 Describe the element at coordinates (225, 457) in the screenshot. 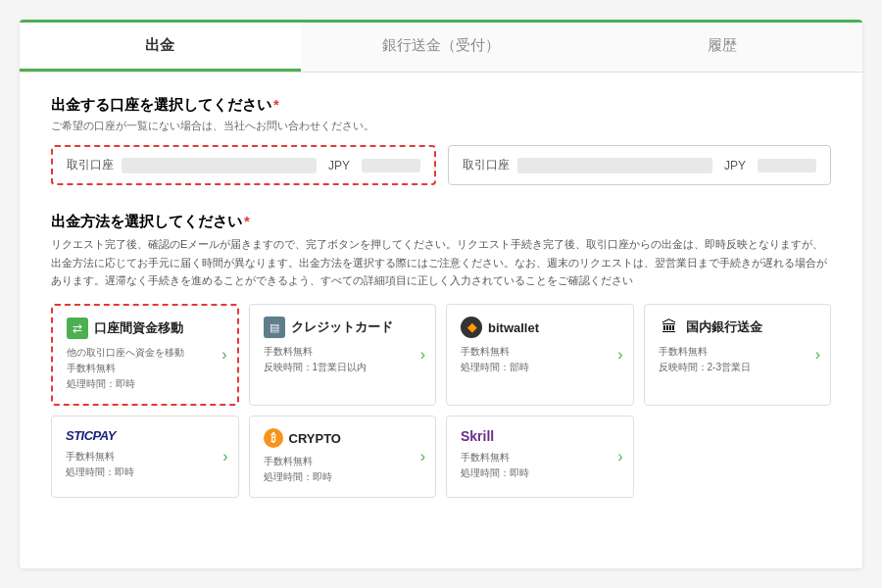

I see `sticpay-arrow-icon: ›` at that location.